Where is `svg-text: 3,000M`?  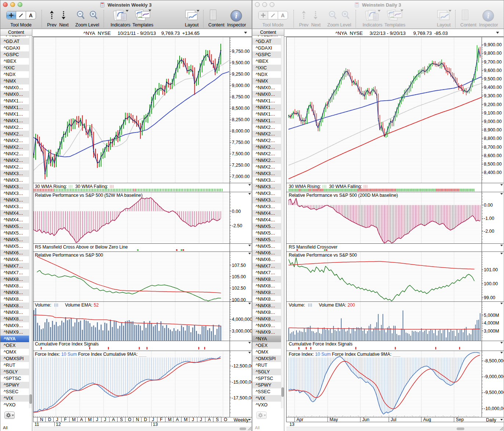 svg-text: 3,000M is located at coordinates (492, 331).